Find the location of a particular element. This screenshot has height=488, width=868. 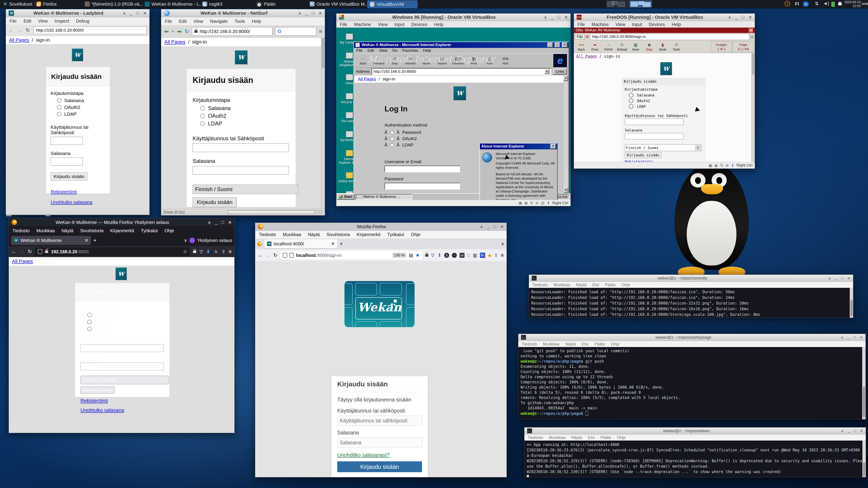

terminal-output: => App running at: http://localhost:4000… is located at coordinates (695, 459).